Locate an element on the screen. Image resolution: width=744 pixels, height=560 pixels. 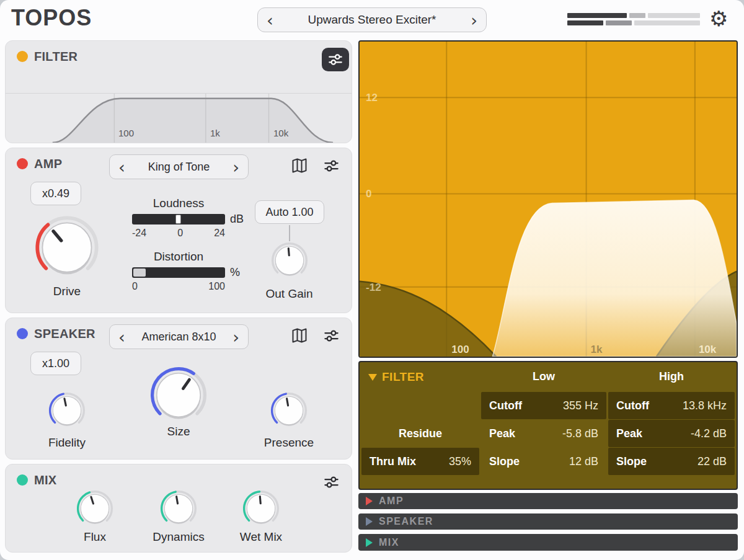
dynamics-label: Dynamics is located at coordinates (179, 537).